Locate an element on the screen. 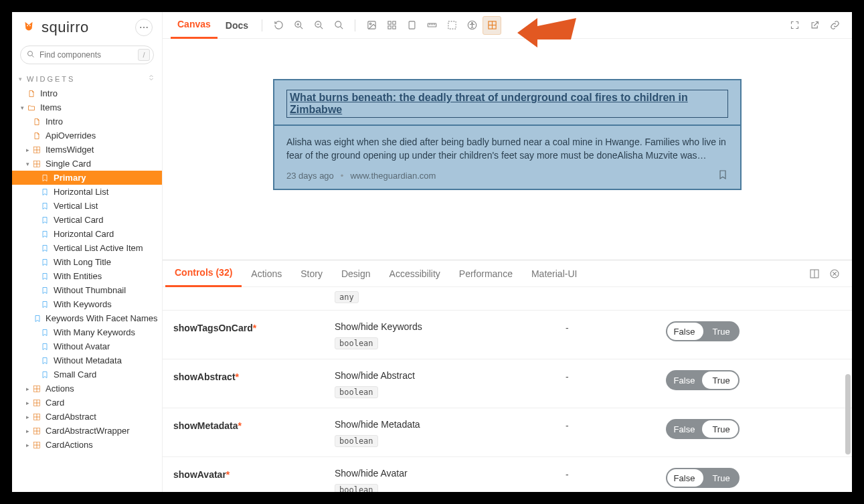 The width and height of the screenshot is (864, 504). zoom-reset-button is located at coordinates (339, 25).